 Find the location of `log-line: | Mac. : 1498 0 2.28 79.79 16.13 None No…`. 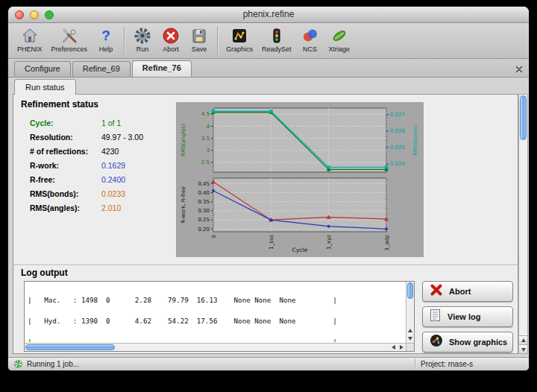

log-line: | Mac. : 1498 0 2.28 79.79 16.13 None No… is located at coordinates (216, 300).